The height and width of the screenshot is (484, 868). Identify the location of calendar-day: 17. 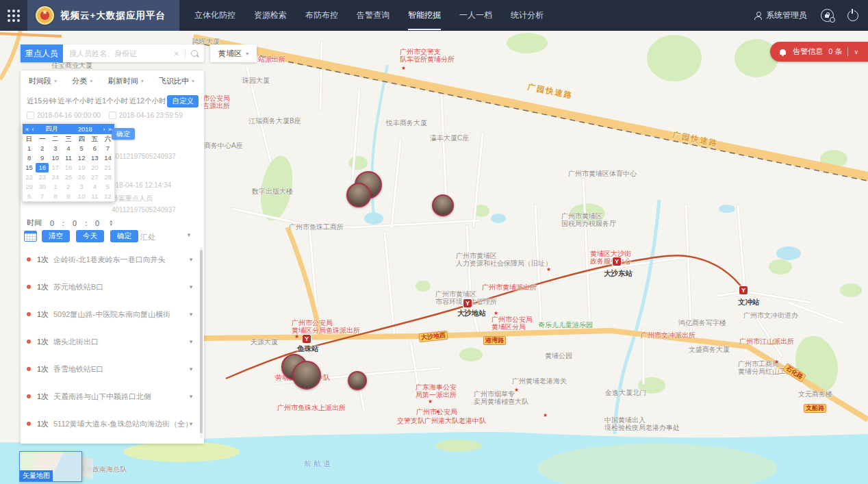
(55, 168).